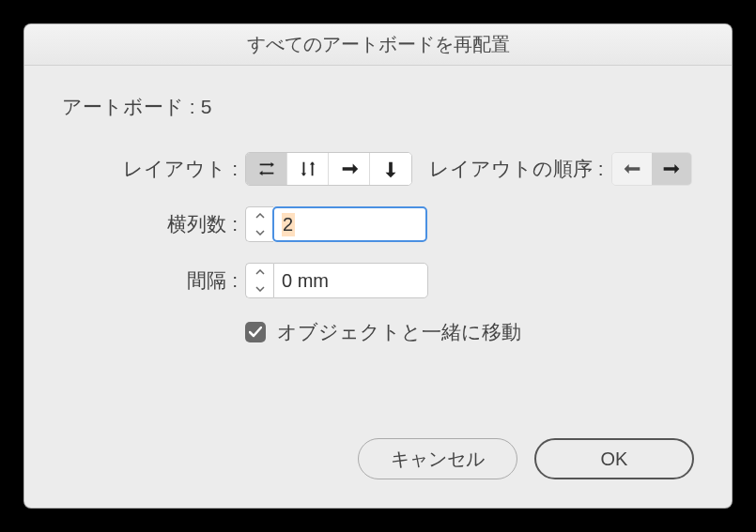  What do you see at coordinates (336, 224) in the screenshot?
I see `columns-field: 2` at bounding box center [336, 224].